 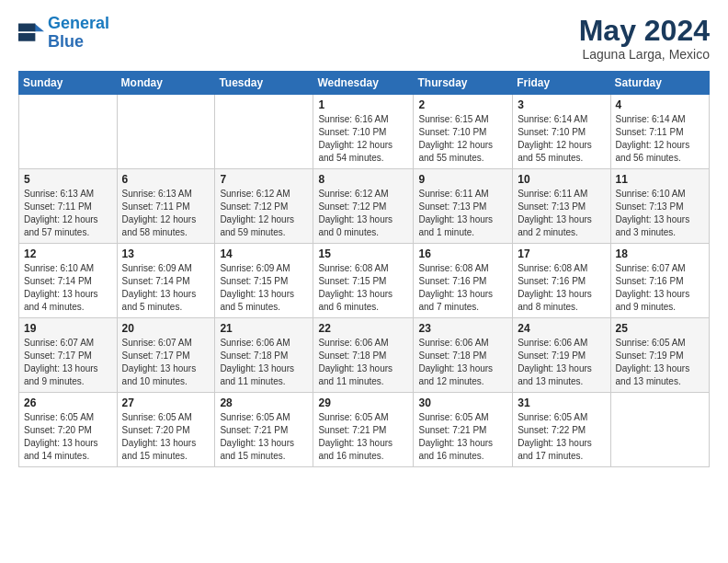 What do you see at coordinates (165, 132) in the screenshot?
I see `calendar-cell` at bounding box center [165, 132].